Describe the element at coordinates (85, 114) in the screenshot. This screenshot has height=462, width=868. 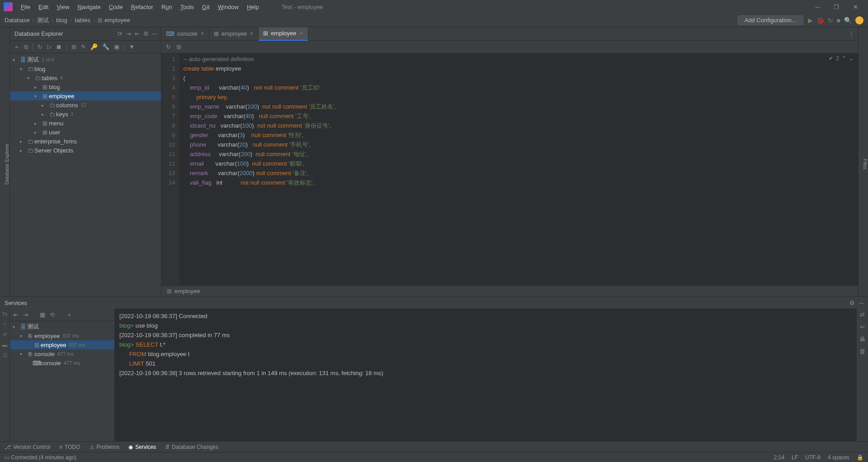
I see `tree-keys: ▸🗀 keys 1` at that location.